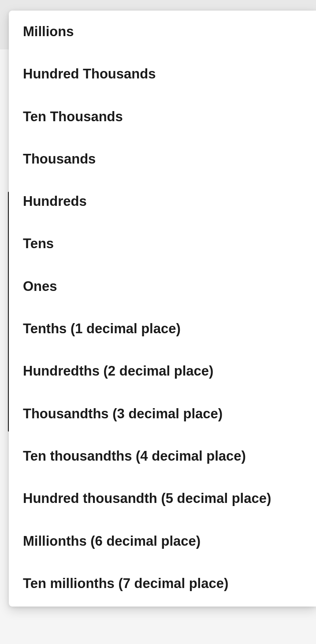 The image size is (316, 644). I want to click on option-thousands: Thousands, so click(162, 159).